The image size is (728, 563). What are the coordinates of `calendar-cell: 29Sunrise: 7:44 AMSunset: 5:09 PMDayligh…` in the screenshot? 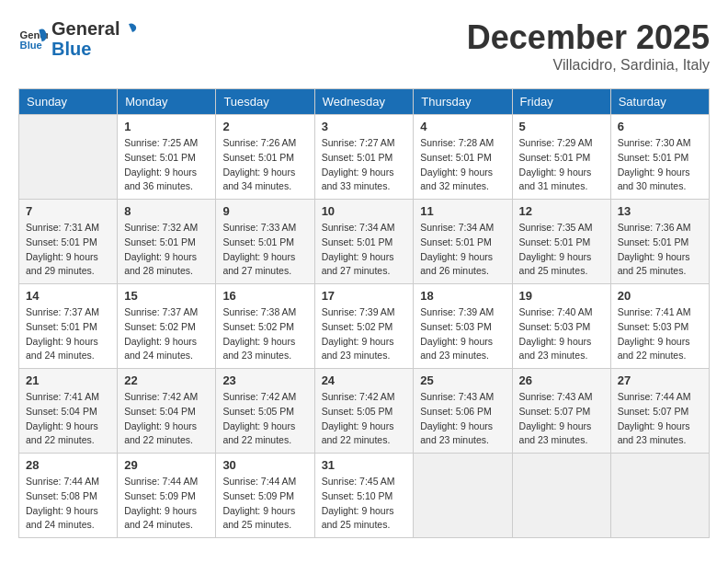 It's located at (167, 496).